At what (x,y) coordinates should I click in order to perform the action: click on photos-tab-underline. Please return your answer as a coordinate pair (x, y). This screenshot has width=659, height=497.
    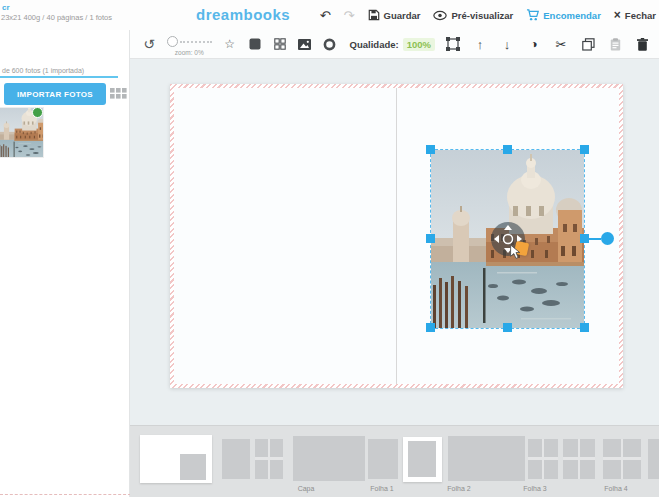
    Looking at the image, I should click on (59, 77).